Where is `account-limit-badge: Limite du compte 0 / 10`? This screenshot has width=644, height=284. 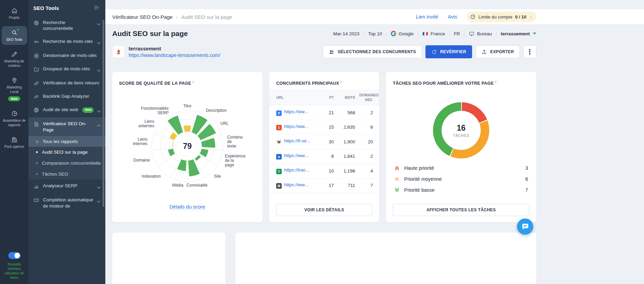 account-limit-badge: Limite du compte 0 / 10 is located at coordinates (502, 17).